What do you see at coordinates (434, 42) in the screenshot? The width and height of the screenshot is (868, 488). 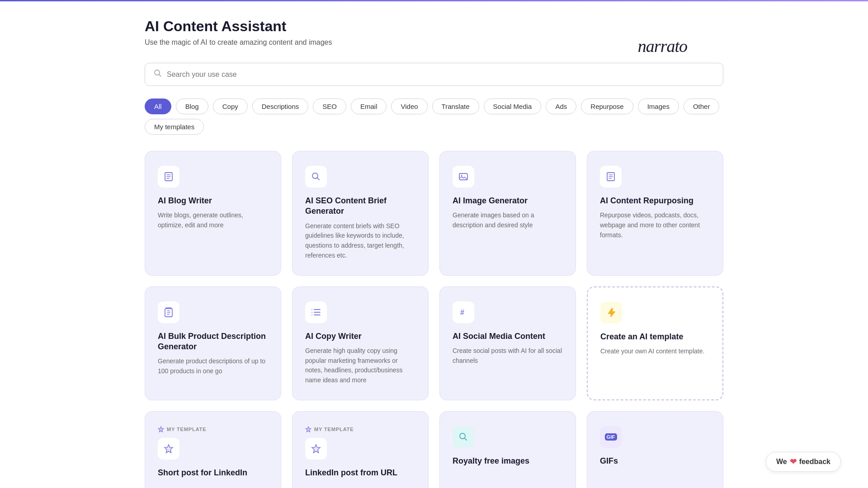 I see `page-subtitle: Use the magic of AI to create amazing co…` at bounding box center [434, 42].